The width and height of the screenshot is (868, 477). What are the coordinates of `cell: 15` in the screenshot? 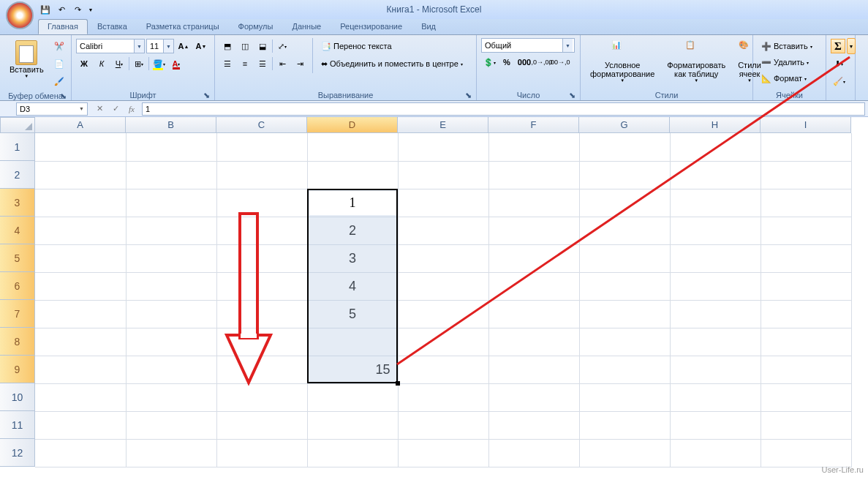 It's located at (352, 369).